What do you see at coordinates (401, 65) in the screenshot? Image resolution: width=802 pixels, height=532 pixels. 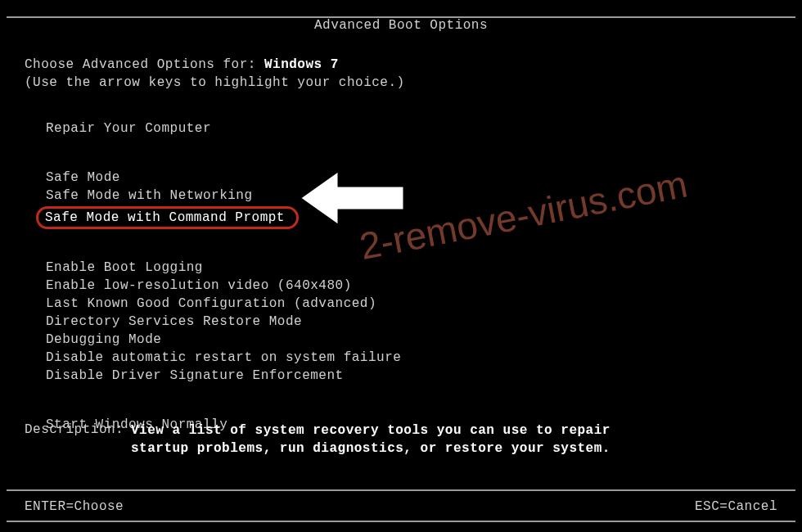 I see `prompt-line: Choose Advanced Options for: Windows 7` at bounding box center [401, 65].